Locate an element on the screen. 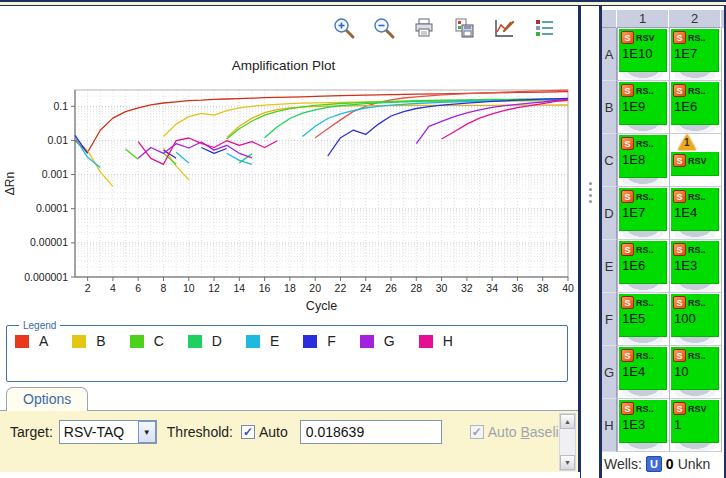 This screenshot has width=726, height=478. plate-corner is located at coordinates (610, 19).